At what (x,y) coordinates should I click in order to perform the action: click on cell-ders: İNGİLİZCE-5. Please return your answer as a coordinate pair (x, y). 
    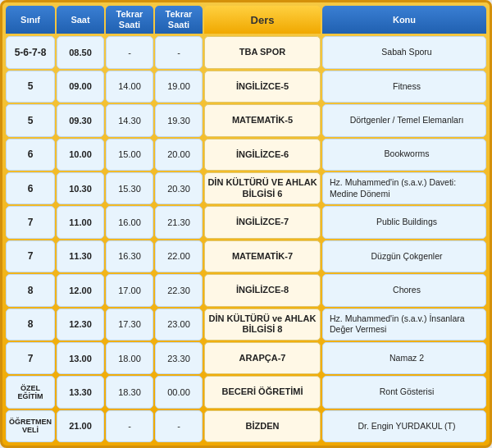
    Looking at the image, I should click on (262, 87).